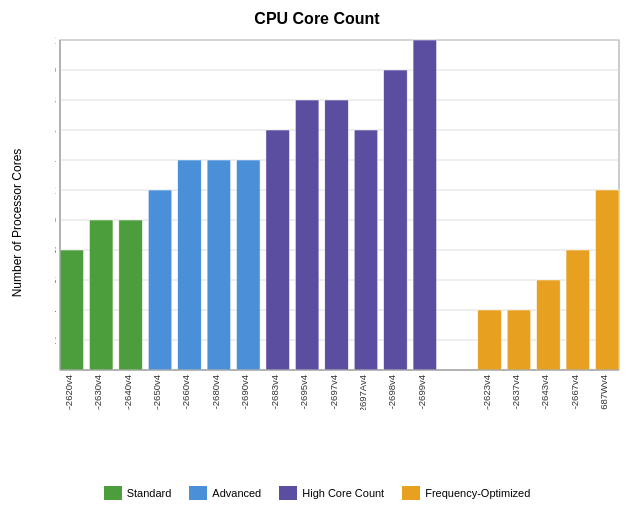 This screenshot has width=634, height=510. Describe the element at coordinates (68, 392) in the screenshot. I see `svg-text: E5-2620v4` at that location.